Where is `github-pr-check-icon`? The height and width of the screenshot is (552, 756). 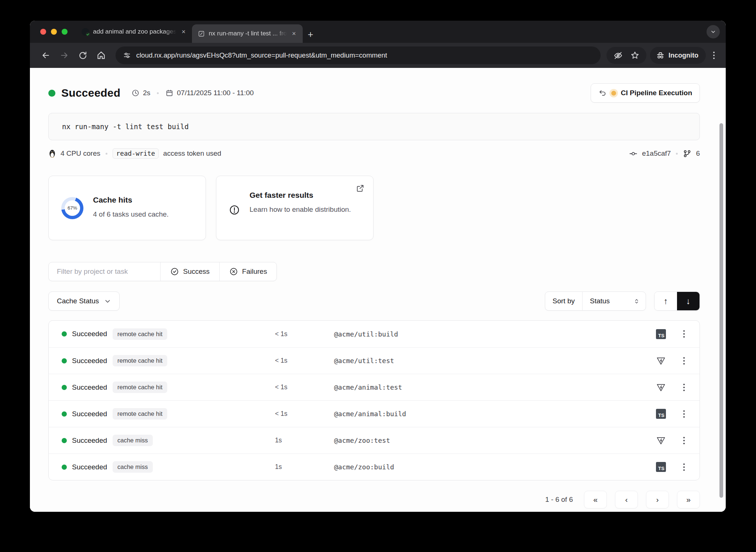 github-pr-check-icon is located at coordinates (86, 32).